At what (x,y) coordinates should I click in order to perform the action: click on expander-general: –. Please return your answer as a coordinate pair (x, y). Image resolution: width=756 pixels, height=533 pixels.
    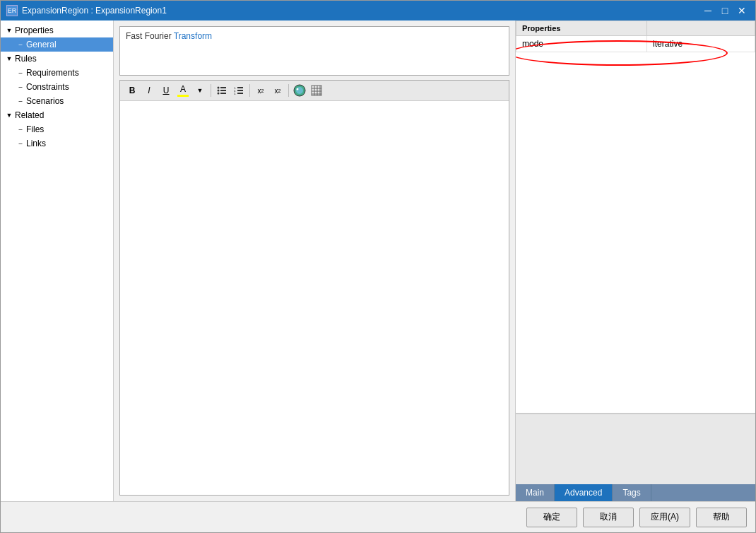
    Looking at the image, I should click on (20, 45).